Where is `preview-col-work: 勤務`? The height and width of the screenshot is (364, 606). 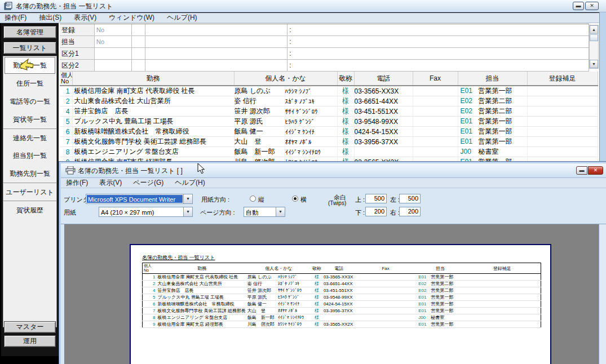 preview-col-work: 勤務 is located at coordinates (202, 268).